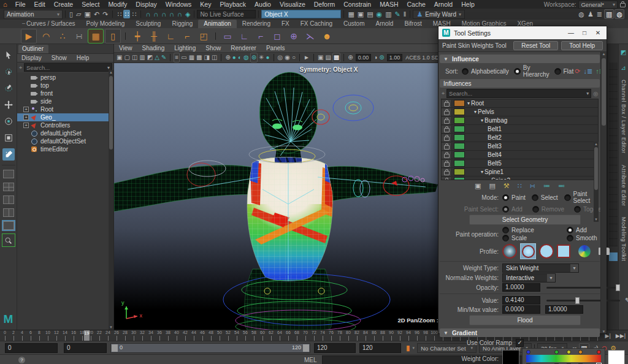 The image size is (628, 364). Describe the element at coordinates (210, 348) in the screenshot. I see `range-slider-bar: 0 120` at that location.